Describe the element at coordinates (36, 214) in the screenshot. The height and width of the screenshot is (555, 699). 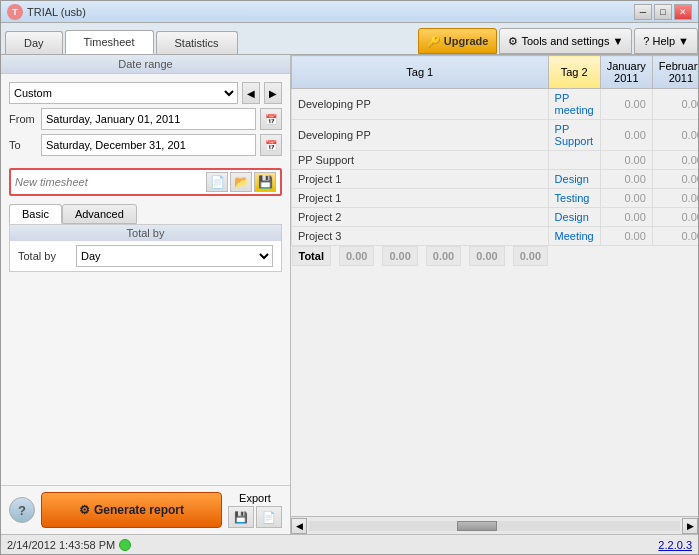
I see `subtab-basic: Basic` at that location.